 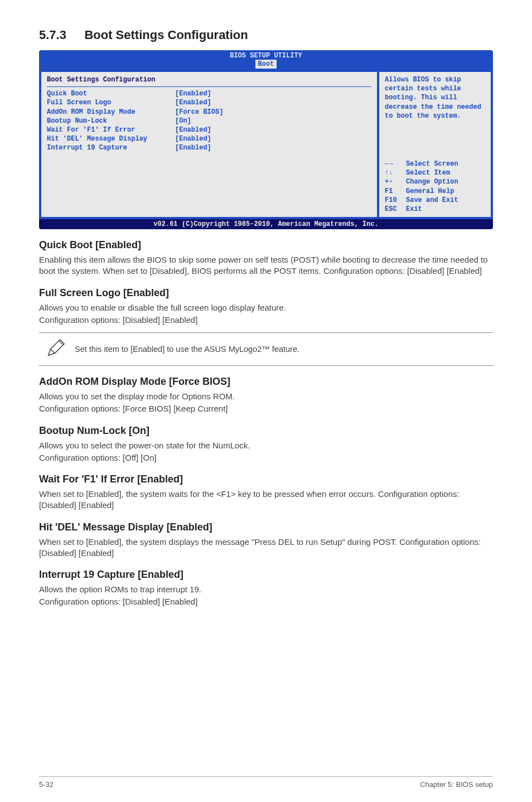 What do you see at coordinates (266, 55) in the screenshot?
I see `bios-utility-title: BIOS SETUP UTILITY` at bounding box center [266, 55].